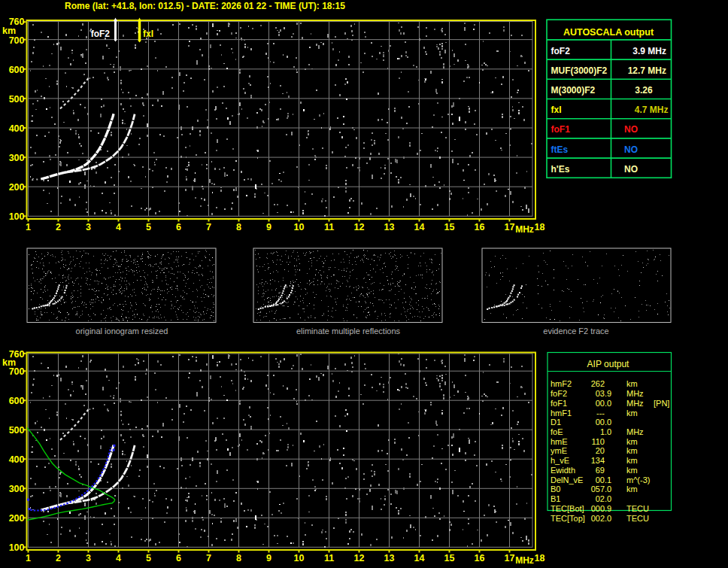  I want to click on svg-text:Rome (lat: +41.8, lon: 012.5): Rome (lat: +41.8, lon: 012.5) - DATE: 20…, so click(205, 6).